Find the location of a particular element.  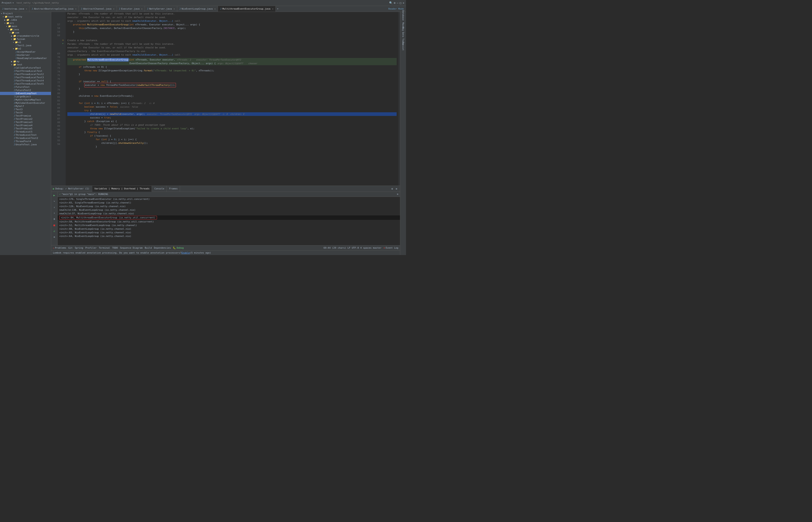

sidebar-item-fastthreadlocaltest2: J FastThreadLocalTest2 is located at coordinates (25, 74).